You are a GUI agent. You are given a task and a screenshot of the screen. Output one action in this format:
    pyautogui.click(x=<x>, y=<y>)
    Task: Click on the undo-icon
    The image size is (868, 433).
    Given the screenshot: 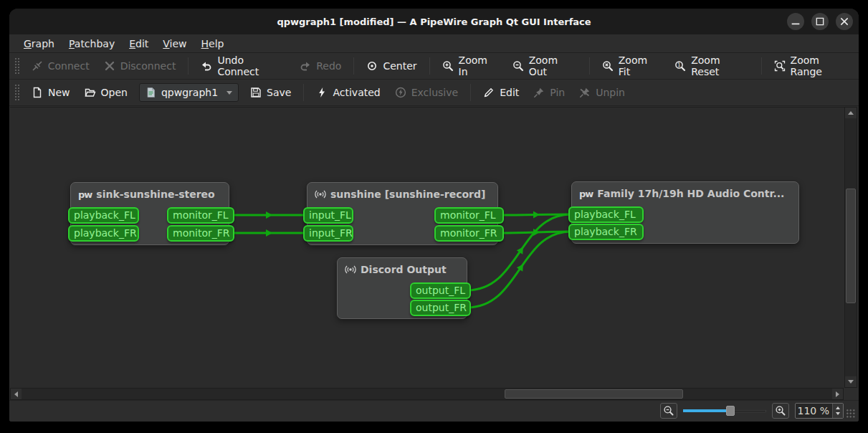 What is the action you would take?
    pyautogui.click(x=206, y=66)
    